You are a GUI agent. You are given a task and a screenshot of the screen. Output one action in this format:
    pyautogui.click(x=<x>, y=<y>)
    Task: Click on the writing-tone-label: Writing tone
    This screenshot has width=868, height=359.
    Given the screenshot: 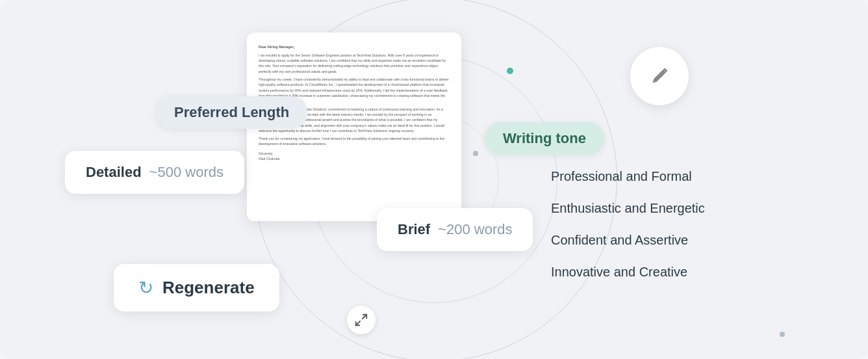 What is the action you would take?
    pyautogui.click(x=544, y=138)
    